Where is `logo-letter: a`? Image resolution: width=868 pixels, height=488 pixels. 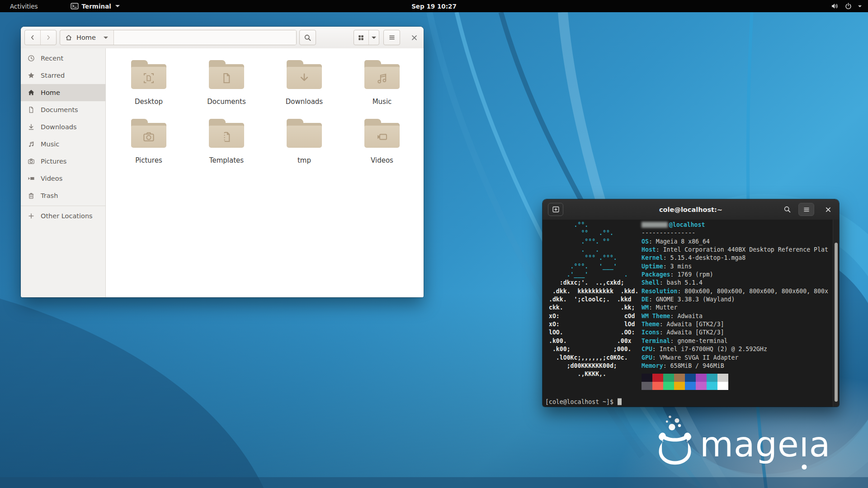
logo-letter: a is located at coordinates (820, 445).